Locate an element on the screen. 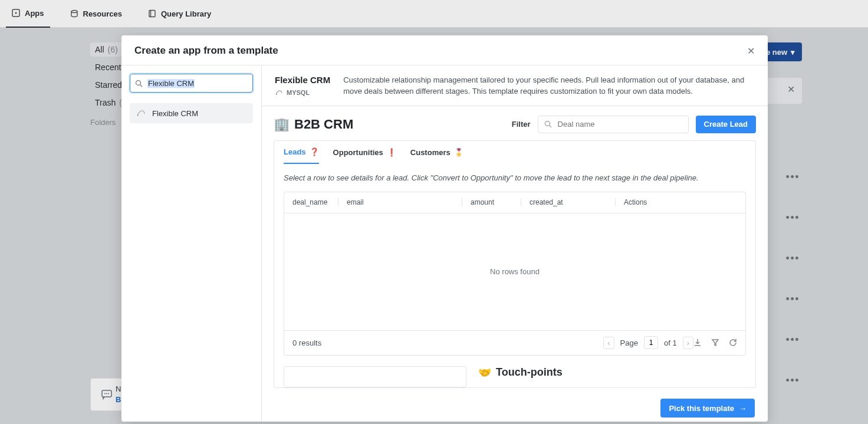  db-label: MYSQL is located at coordinates (298, 93).